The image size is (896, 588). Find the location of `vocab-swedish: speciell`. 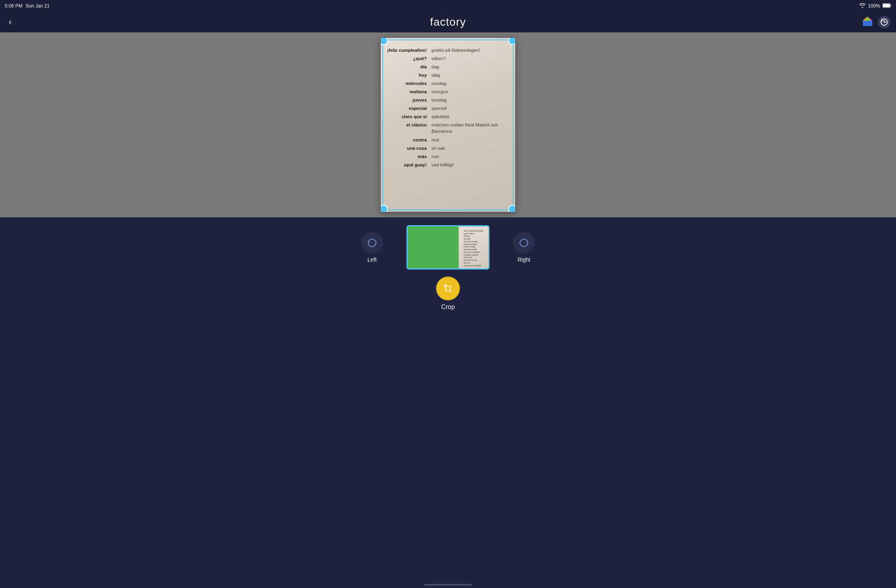

vocab-swedish: speciell is located at coordinates (470, 108).